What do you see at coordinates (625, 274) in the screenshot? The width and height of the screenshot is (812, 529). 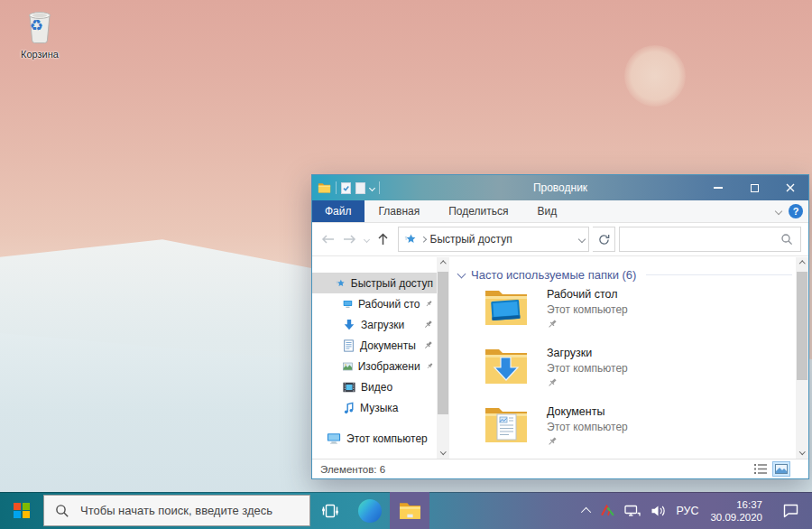 I see `group-header: Часто используемые папки (6)` at bounding box center [625, 274].